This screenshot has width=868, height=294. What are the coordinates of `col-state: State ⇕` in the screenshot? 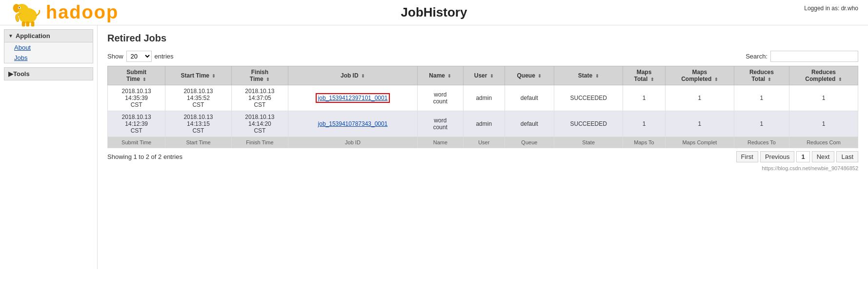 It's located at (588, 76).